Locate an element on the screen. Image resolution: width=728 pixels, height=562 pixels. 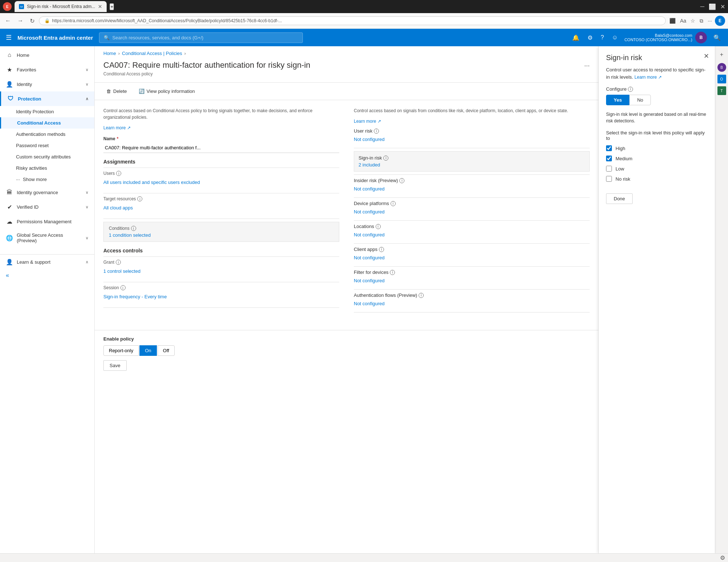
browser-profile: E is located at coordinates (720, 21).